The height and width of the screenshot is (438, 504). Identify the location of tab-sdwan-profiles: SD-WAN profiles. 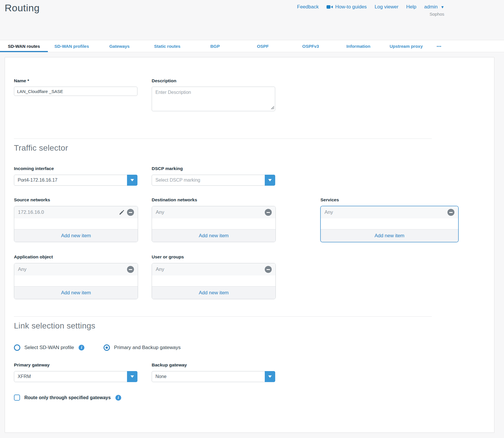
(72, 46).